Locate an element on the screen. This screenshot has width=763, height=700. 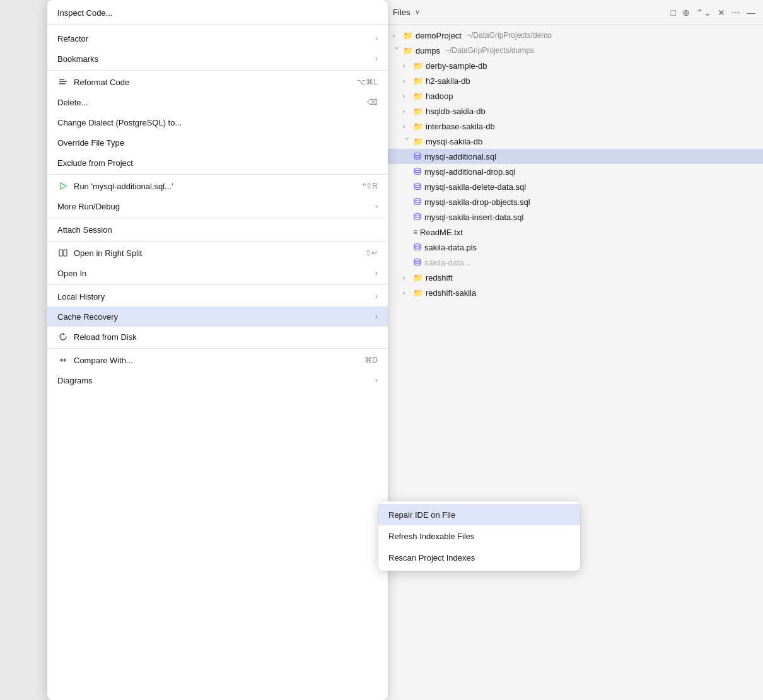
menu-item-open-in: Open In › is located at coordinates (218, 273).